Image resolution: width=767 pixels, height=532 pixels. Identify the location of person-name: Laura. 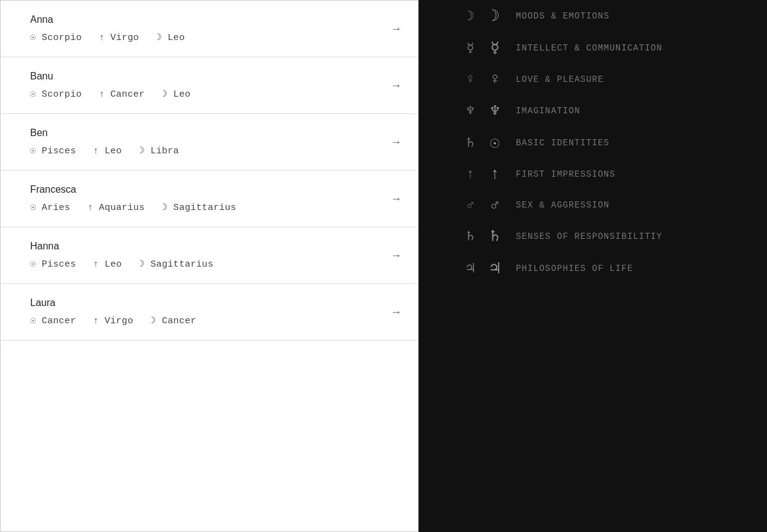
(113, 303).